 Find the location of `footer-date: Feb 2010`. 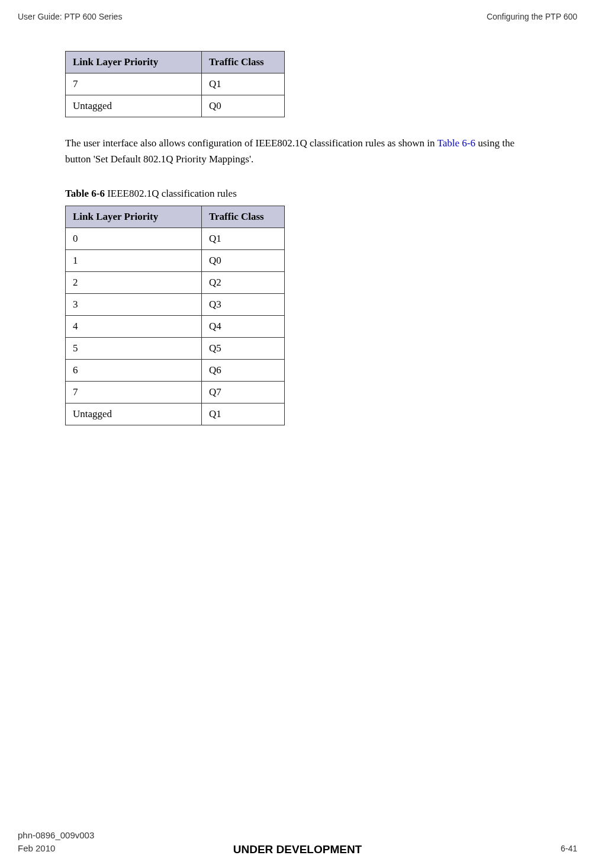

footer-date: Feb 2010 is located at coordinates (37, 848).